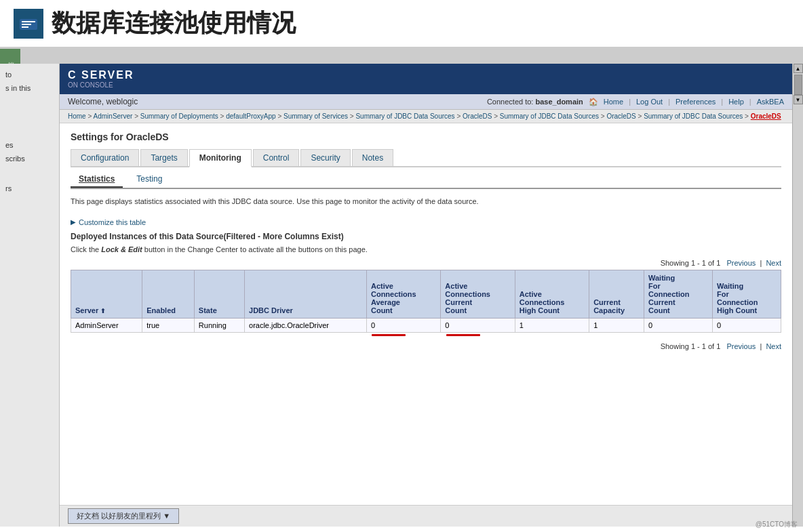  I want to click on sidebar-item-0: to, so click(30, 75).